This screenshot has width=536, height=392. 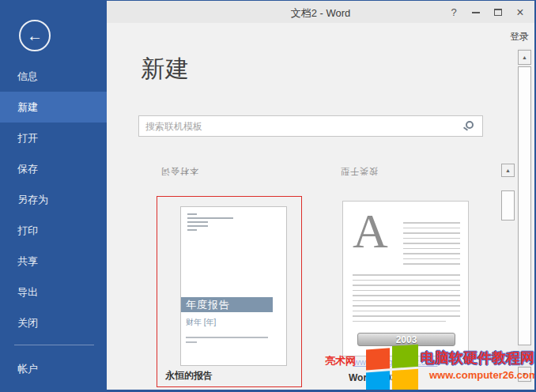 What do you see at coordinates (179, 171) in the screenshot?
I see `garbled-label-left: 本村会词` at bounding box center [179, 171].